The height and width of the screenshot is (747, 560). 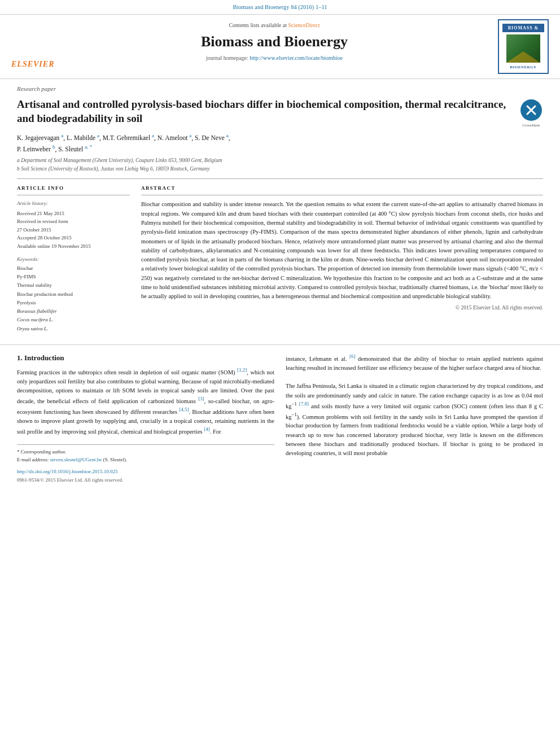 I want to click on sciencedirect-link: ScienceDirect, so click(x=304, y=25).